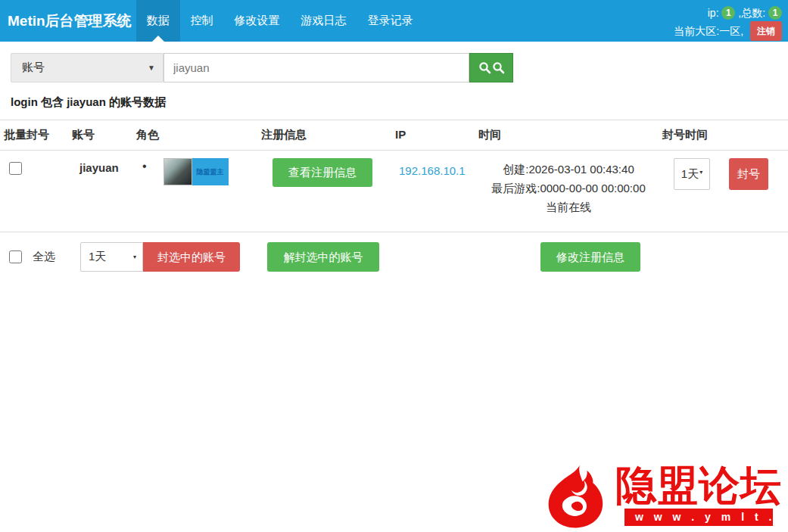 The height and width of the screenshot is (532, 788). Describe the element at coordinates (433, 188) in the screenshot. I see `cell-ip: 192.168.10.1` at that location.